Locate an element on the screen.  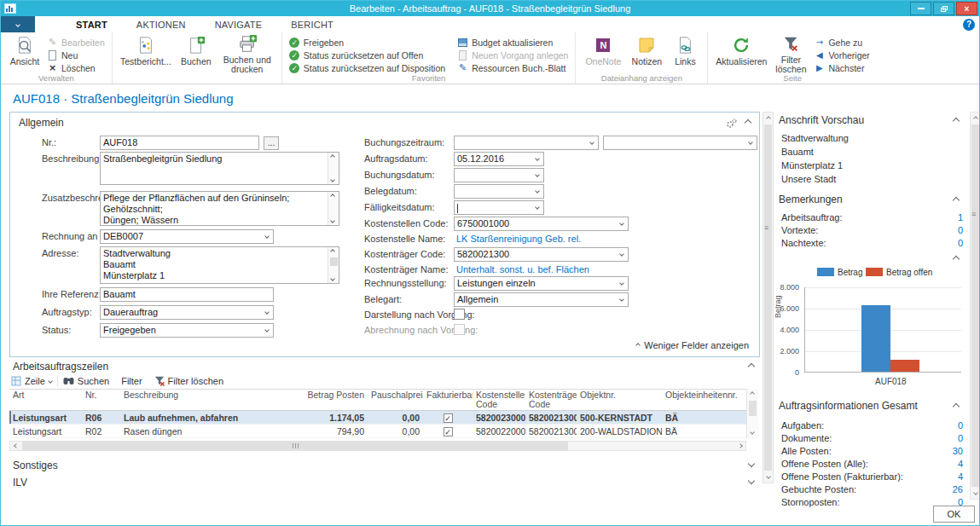
col-header-objektnr: Objektnr. is located at coordinates (619, 400).